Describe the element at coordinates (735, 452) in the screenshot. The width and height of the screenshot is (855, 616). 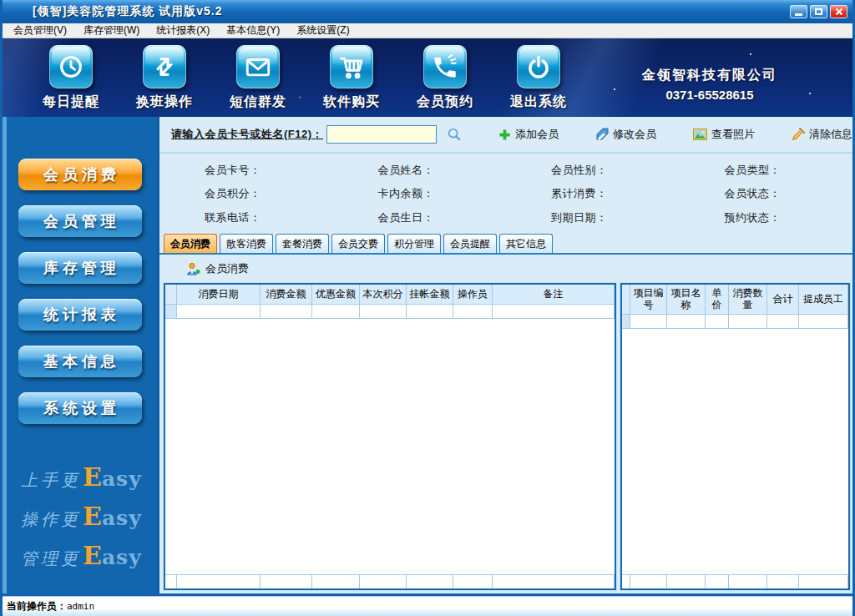
I see `table-empty-area` at that location.